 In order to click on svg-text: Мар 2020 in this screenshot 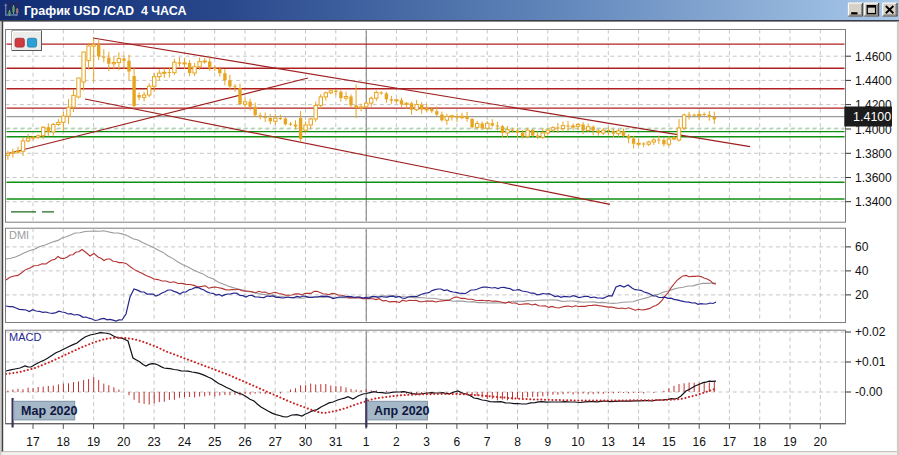, I will do `click(49, 411)`.